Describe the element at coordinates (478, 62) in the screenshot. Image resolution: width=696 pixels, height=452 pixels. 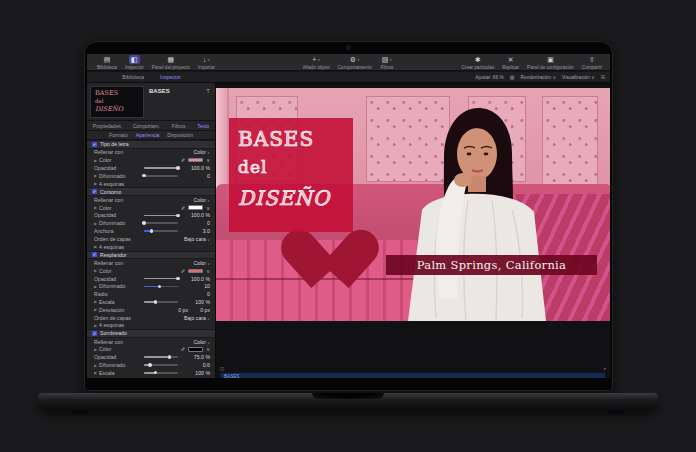
I see `toolbar-make-particles-button: ✱Crear partículas` at that location.